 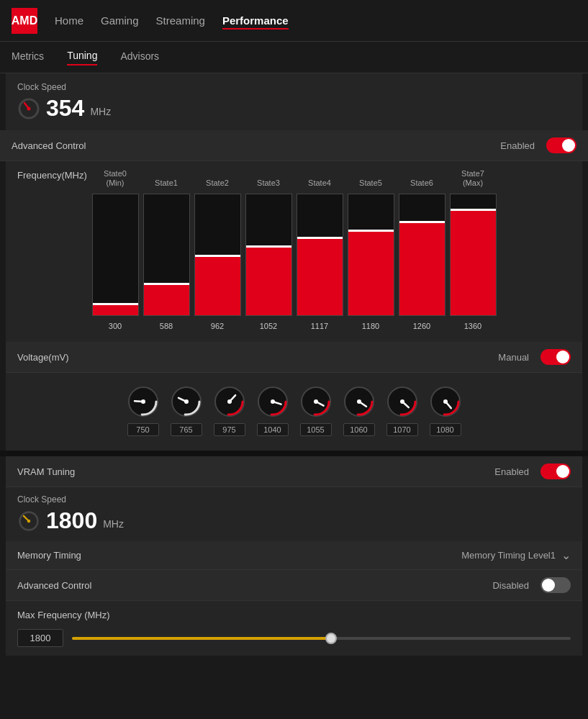 What do you see at coordinates (40, 638) in the screenshot?
I see `max-freq-input` at bounding box center [40, 638].